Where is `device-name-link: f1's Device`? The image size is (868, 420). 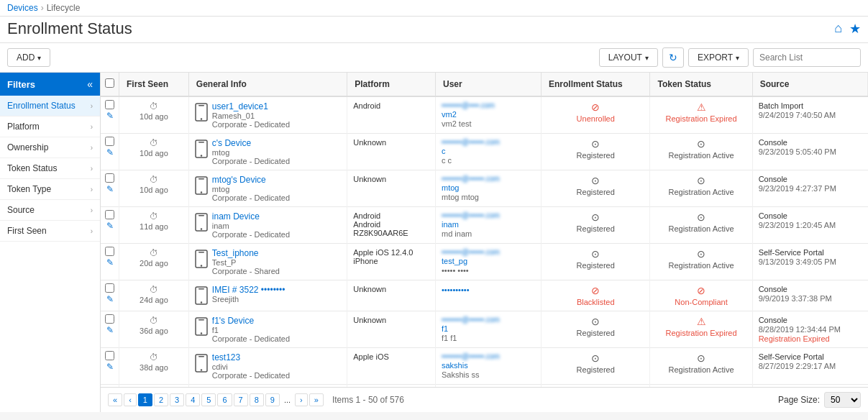 device-name-link: f1's Device is located at coordinates (251, 321).